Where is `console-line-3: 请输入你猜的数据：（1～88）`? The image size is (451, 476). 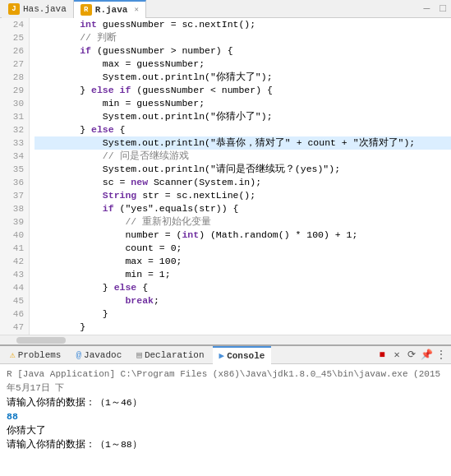 console-line-3: 请输入你猜的数据：（1～88） is located at coordinates (225, 444).